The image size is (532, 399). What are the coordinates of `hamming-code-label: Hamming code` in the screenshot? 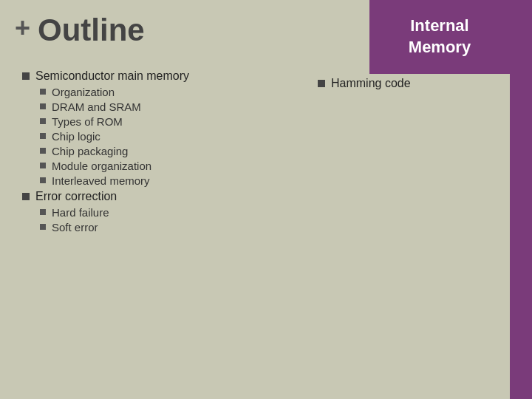 It's located at (371, 83).